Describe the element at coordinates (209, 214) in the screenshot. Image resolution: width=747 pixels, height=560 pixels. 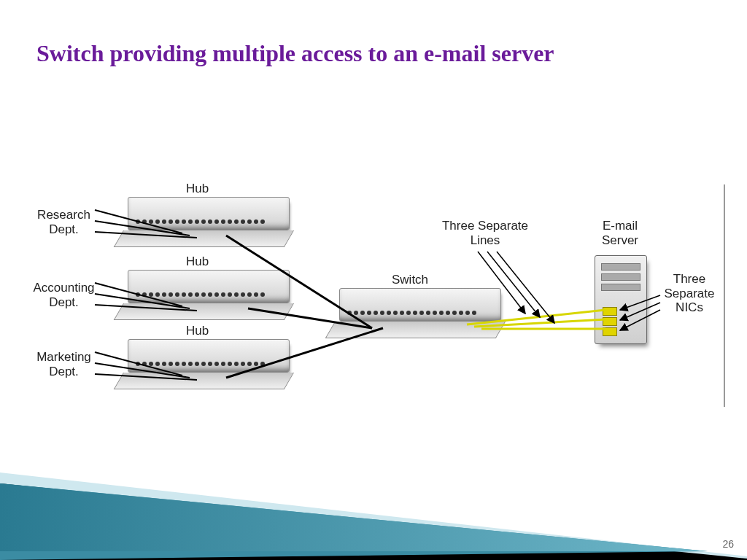
I see `device-hub-research` at that location.